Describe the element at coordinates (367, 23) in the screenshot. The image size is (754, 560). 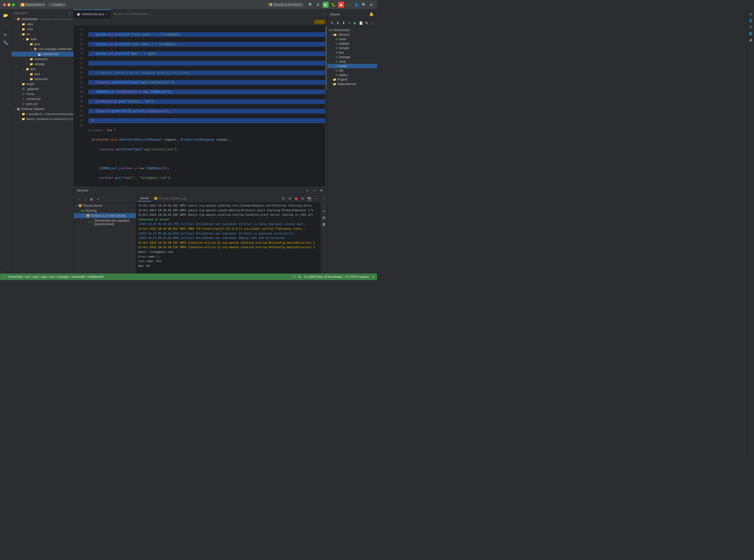
I see `maven-settings-icon: ⚙` at that location.